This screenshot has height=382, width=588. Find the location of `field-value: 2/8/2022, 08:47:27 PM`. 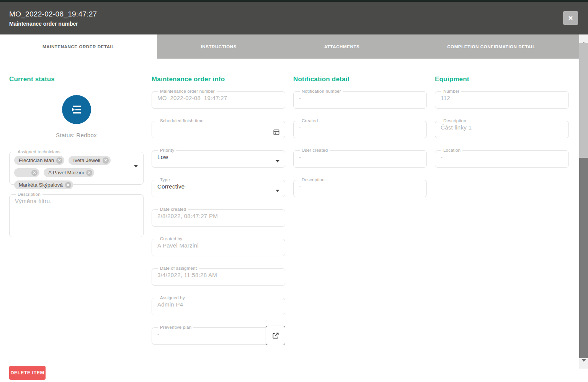

field-value: 2/8/2022, 08:47:27 PM is located at coordinates (218, 215).